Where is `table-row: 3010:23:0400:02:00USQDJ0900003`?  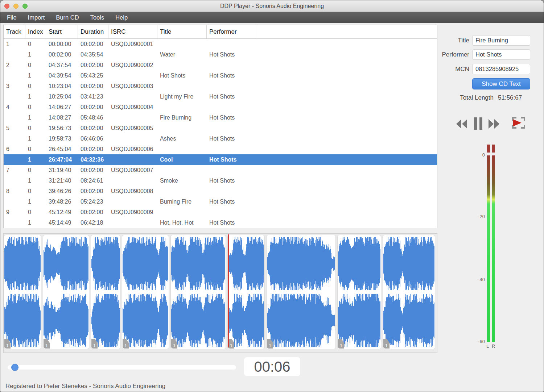 table-row: 3010:23:0400:02:00USQDJ0900003 is located at coordinates (221, 86).